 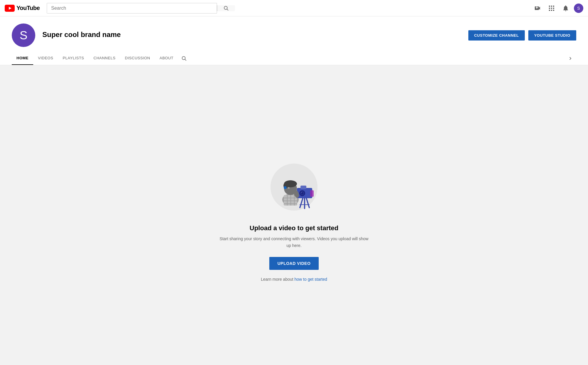 I want to click on tab-playlists: PLAYLISTS, so click(x=74, y=58).